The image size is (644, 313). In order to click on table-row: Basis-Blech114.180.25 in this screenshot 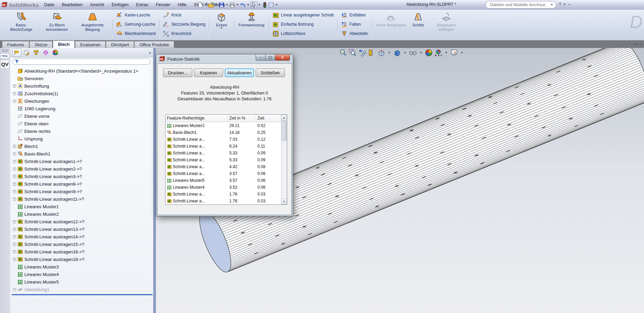, I will do `click(223, 133)`.